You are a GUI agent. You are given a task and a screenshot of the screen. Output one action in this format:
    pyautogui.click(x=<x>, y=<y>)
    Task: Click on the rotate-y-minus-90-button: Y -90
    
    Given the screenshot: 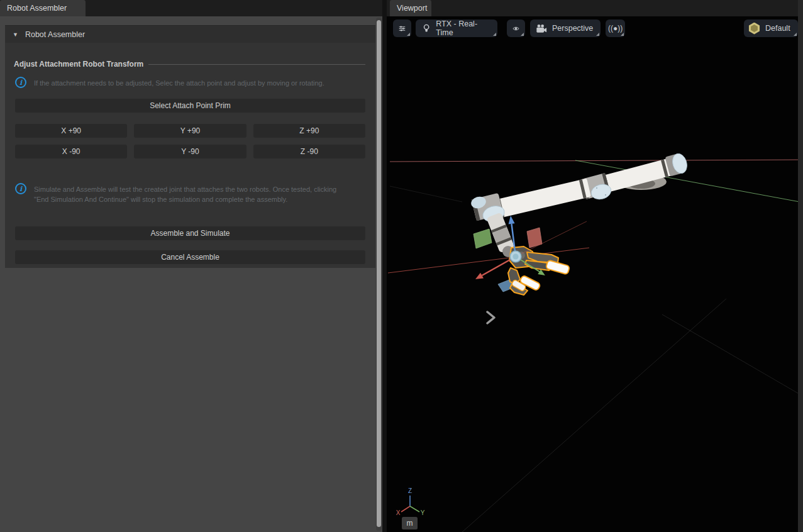 What is the action you would take?
    pyautogui.click(x=190, y=152)
    